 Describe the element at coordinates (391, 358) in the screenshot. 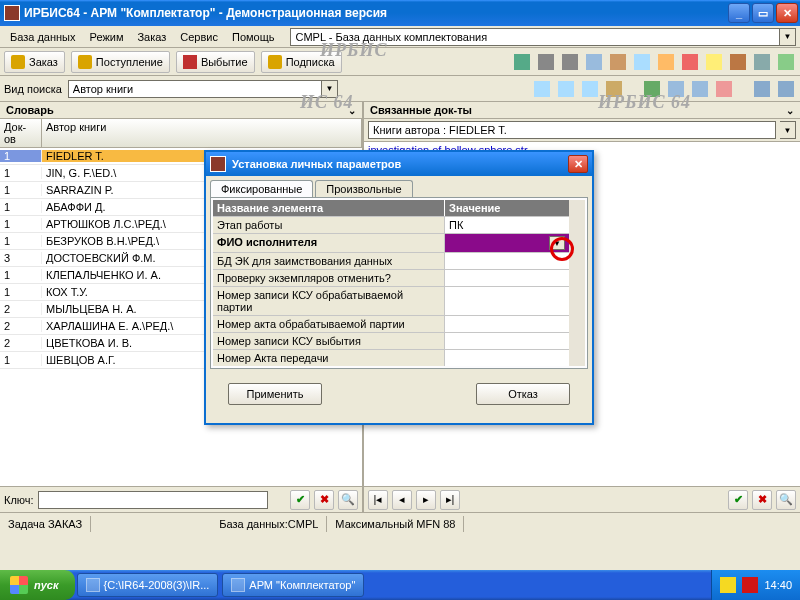

I see `param-row: Номер Акта передачи` at that location.